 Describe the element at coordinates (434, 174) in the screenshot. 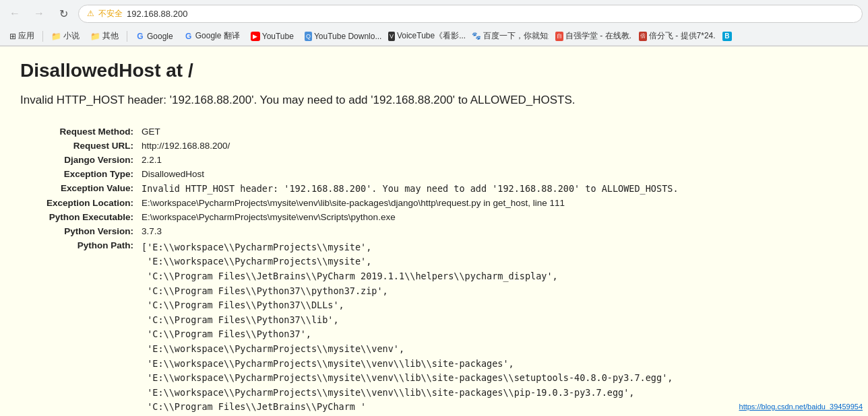

I see `table-row: Exception Type: DisallowedHost` at that location.